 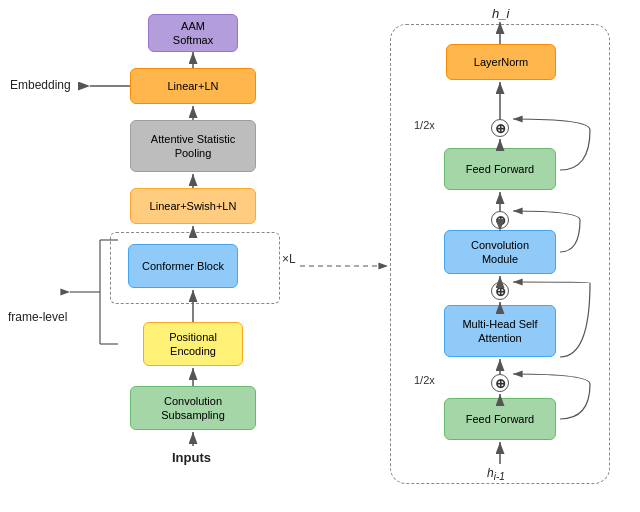 I want to click on plus-circle-1: ⊕, so click(x=500, y=128).